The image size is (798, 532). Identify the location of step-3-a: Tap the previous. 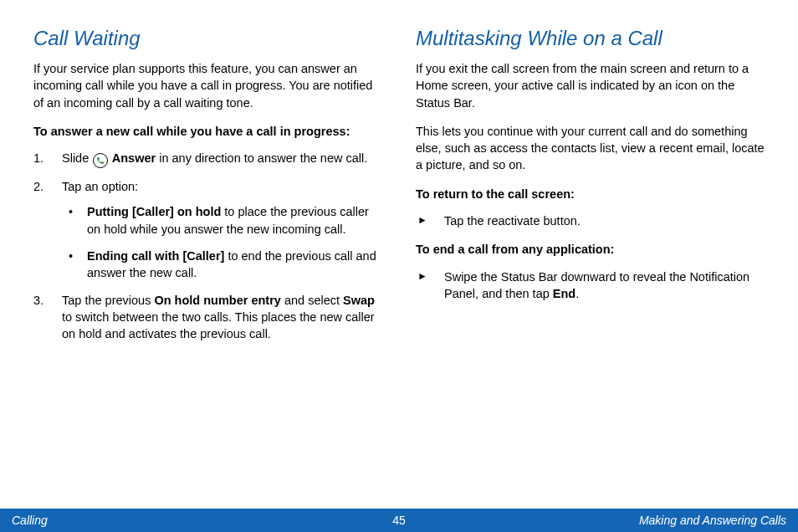
(108, 300).